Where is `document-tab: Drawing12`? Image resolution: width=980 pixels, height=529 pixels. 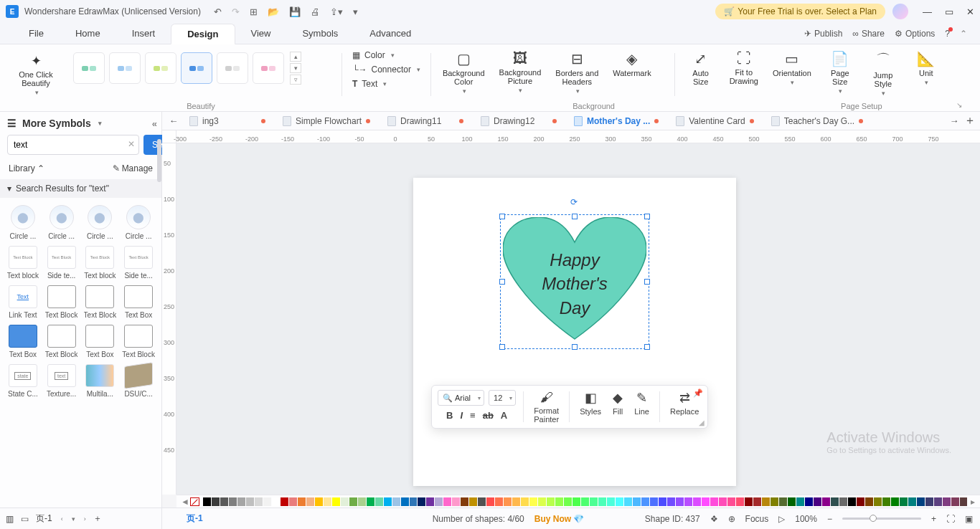
document-tab: Drawing12 is located at coordinates (519, 121).